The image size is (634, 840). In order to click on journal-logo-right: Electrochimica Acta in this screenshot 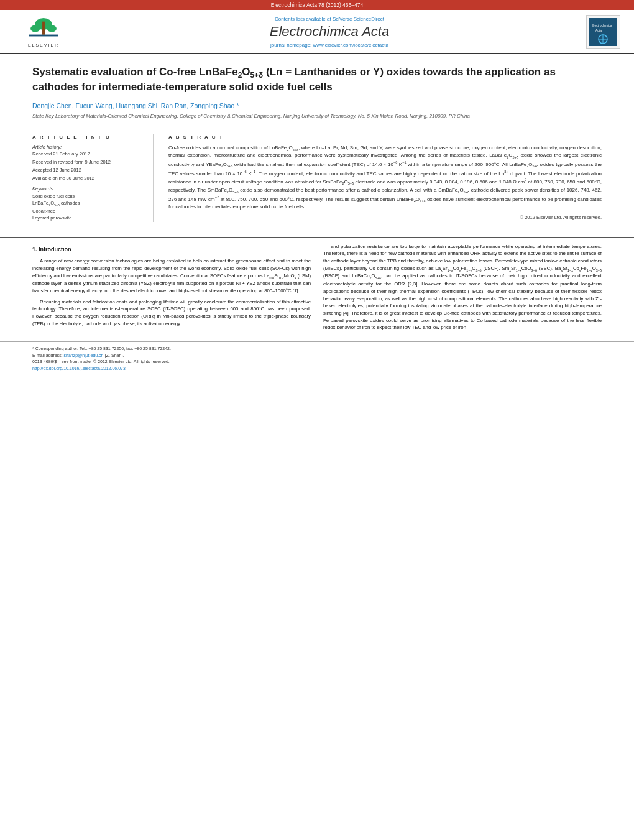, I will do `click(603, 32)`.